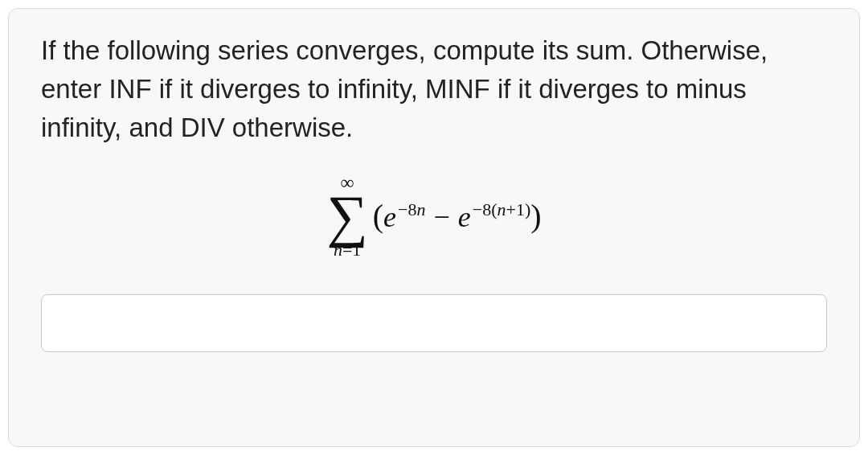 The width and height of the screenshot is (868, 455). I want to click on exponent-1: −8n, so click(411, 210).